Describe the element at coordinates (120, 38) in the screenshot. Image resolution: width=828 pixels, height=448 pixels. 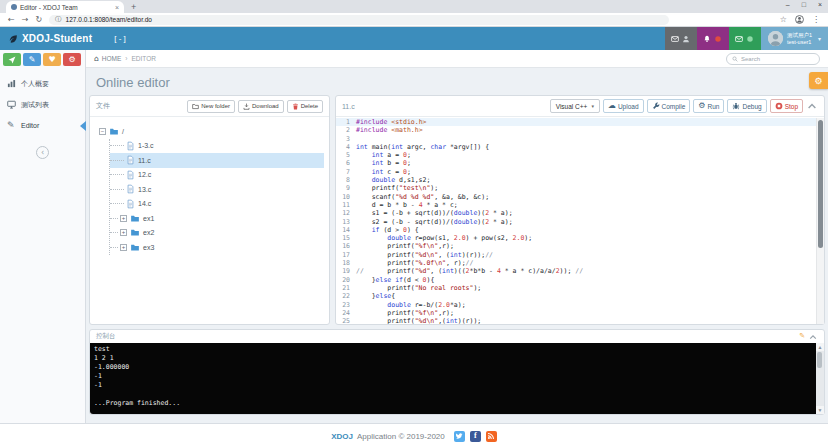
I see `sidebar-toggle-link: [ - ]` at that location.